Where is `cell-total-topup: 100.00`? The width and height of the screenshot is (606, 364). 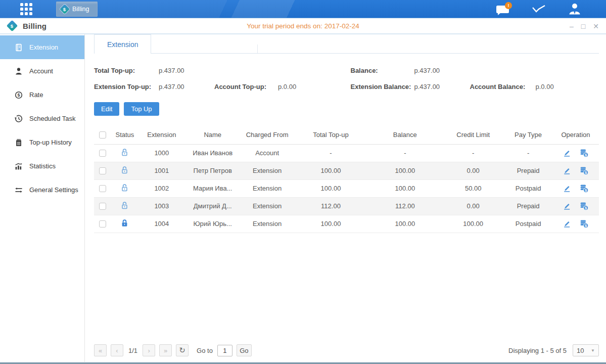 cell-total-topup: 100.00 is located at coordinates (331, 223).